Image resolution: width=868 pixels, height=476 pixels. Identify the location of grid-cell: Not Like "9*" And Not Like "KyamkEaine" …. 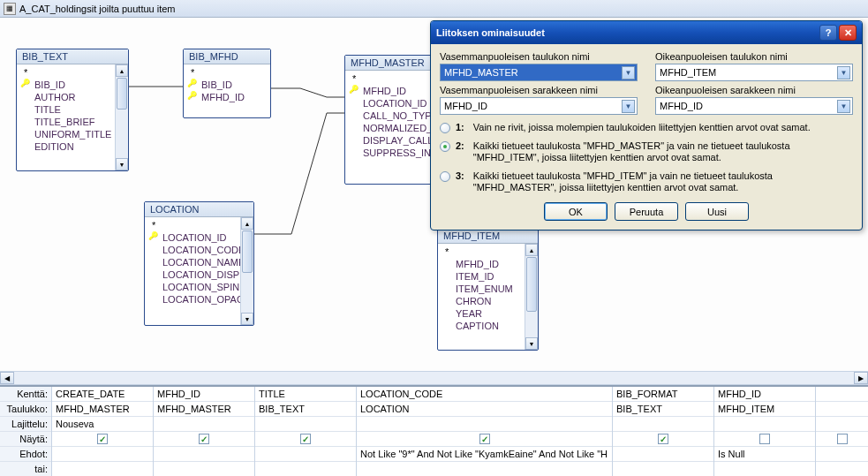
(484, 454).